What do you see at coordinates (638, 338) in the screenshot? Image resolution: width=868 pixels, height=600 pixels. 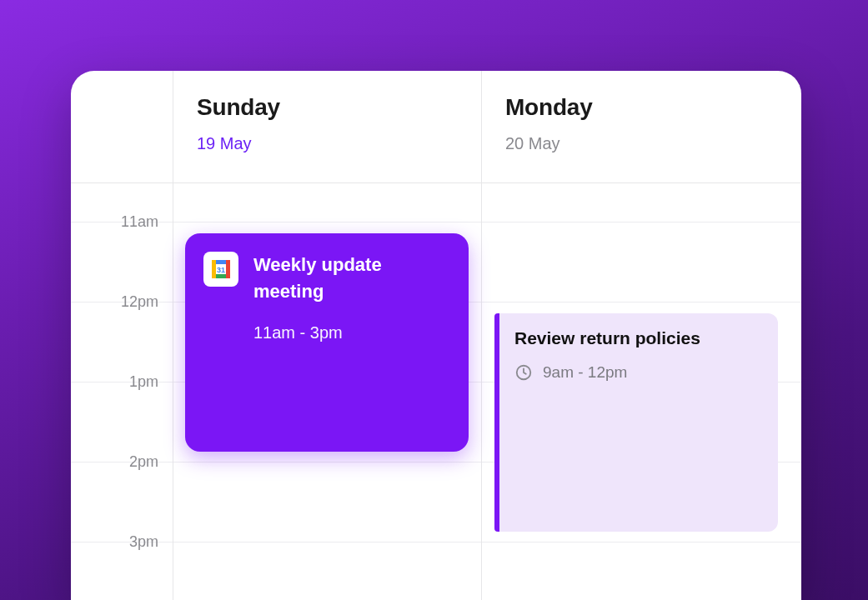 I see `event-title: Review return policies` at bounding box center [638, 338].